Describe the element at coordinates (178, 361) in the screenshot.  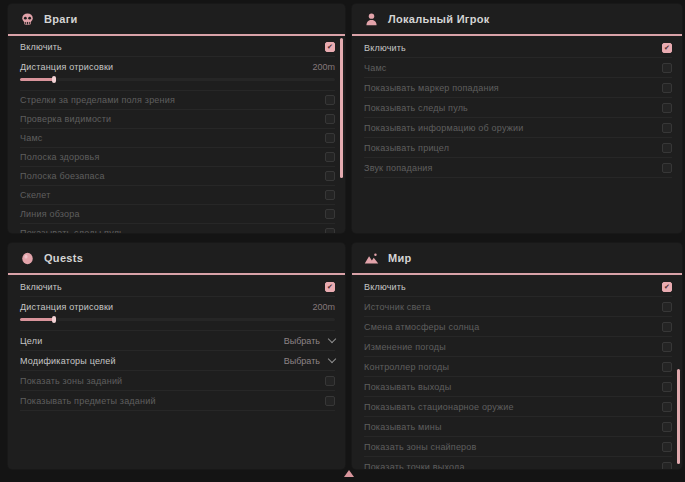
I see `row-select: Модификаторы целейВыбрать` at that location.